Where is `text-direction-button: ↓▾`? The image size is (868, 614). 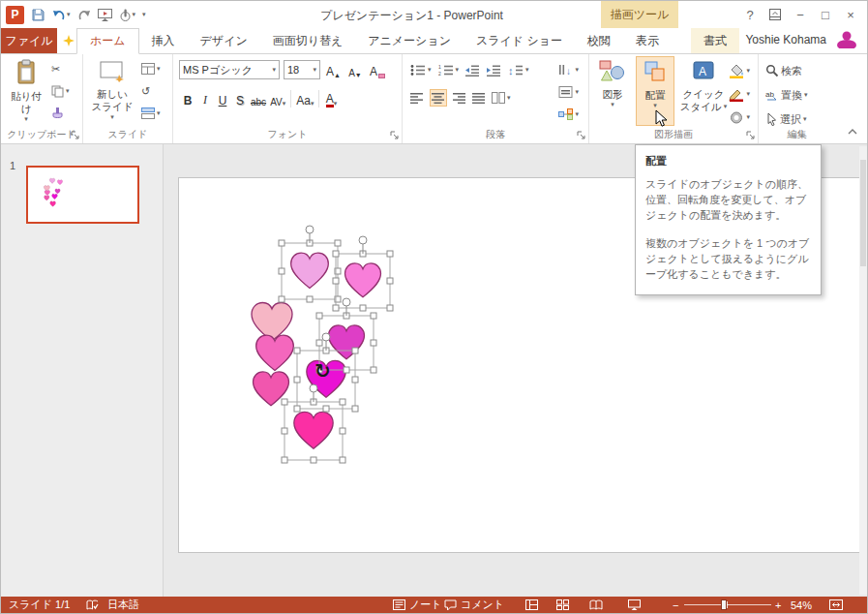 text-direction-button: ↓▾ is located at coordinates (569, 70).